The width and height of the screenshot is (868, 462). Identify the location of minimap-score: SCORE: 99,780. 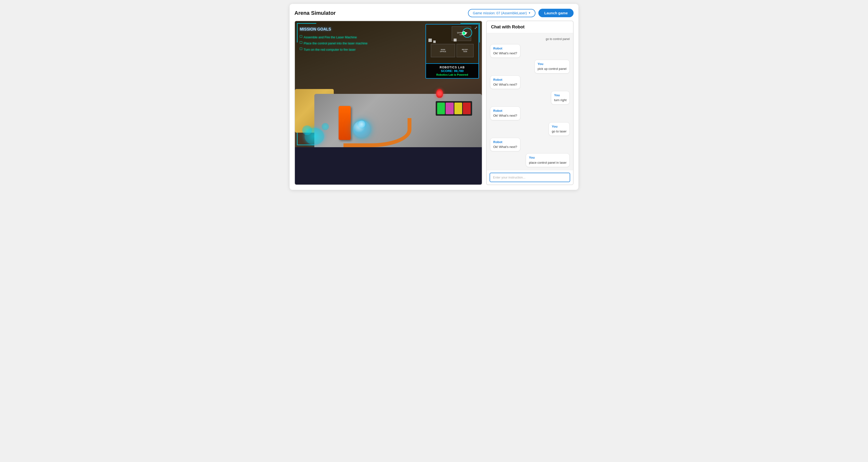
(452, 71).